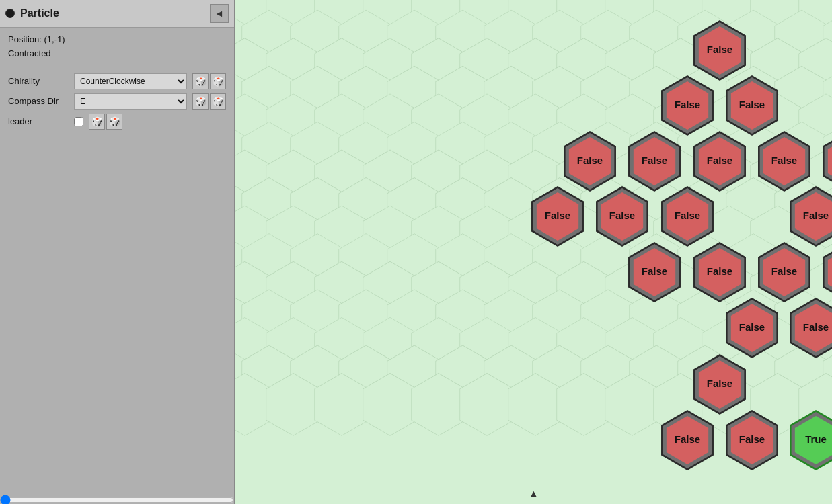  I want to click on leader-btn1: 🎲, so click(97, 122).